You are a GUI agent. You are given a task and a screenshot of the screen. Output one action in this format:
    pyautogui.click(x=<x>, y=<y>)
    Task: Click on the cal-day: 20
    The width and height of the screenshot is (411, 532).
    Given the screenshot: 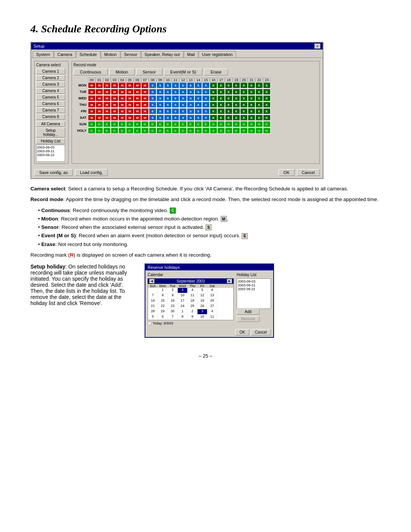 What is the action you would take?
    pyautogui.click(x=212, y=301)
    